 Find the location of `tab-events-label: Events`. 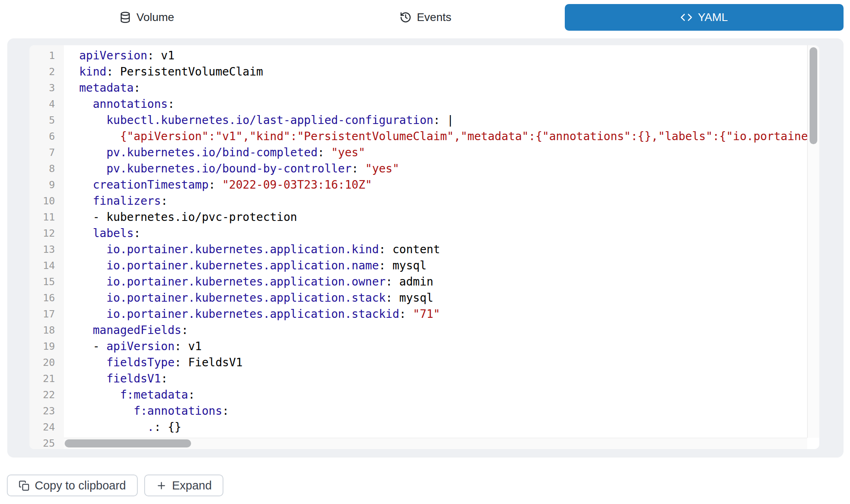

tab-events-label: Events is located at coordinates (434, 17).